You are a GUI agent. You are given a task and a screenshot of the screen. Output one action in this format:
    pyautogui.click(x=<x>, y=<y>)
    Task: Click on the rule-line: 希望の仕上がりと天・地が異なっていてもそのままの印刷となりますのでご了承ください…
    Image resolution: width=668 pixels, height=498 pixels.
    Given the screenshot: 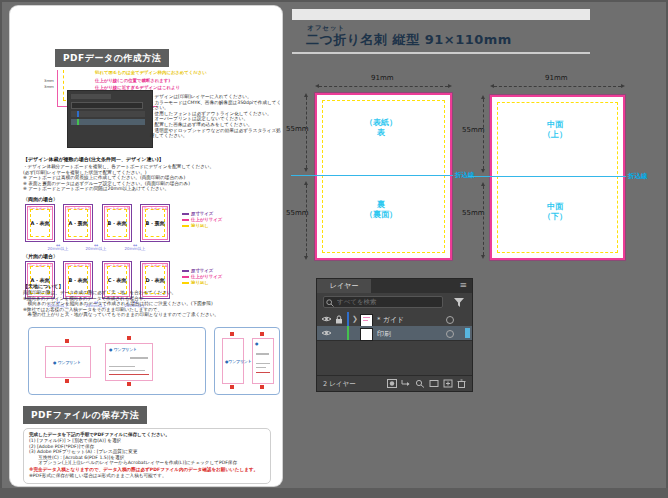 What is the action you would take?
    pyautogui.click(x=151, y=315)
    